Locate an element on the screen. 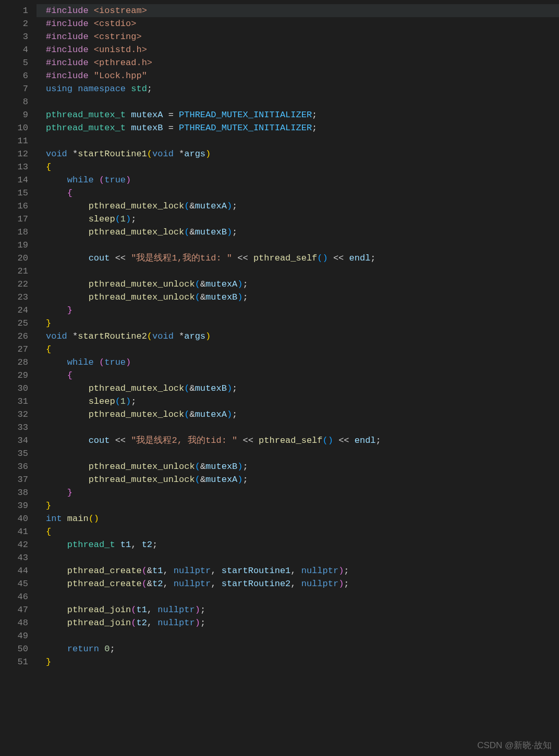  line-number: 24 is located at coordinates (14, 311).